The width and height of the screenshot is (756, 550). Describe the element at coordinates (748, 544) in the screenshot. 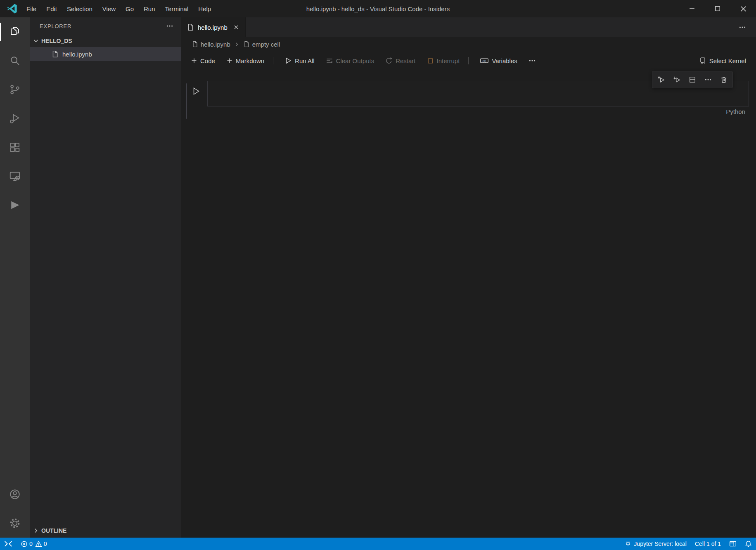

I see `bell-icon` at that location.